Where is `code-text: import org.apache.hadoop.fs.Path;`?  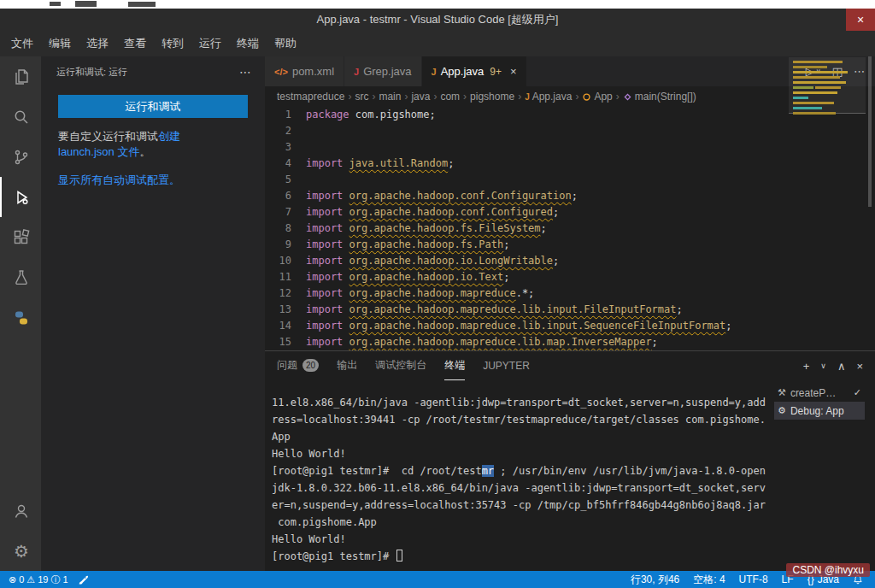 code-text: import org.apache.hadoop.fs.Path; is located at coordinates (408, 244).